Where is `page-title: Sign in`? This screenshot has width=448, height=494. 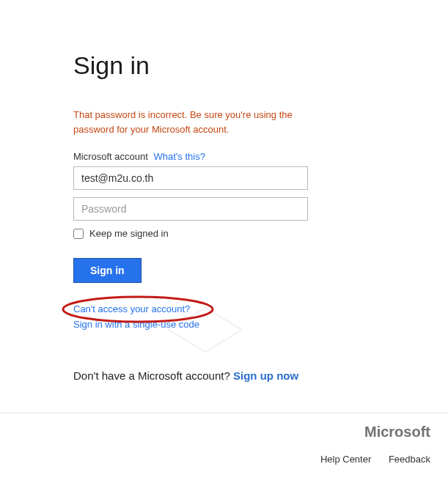 page-title: Sign in is located at coordinates (230, 66).